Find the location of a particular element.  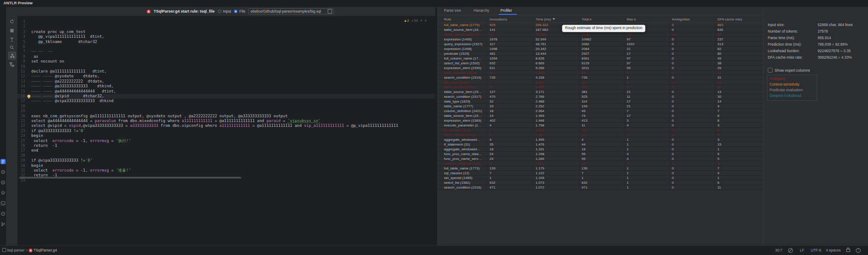

indent-widget: 4 spaces is located at coordinates (833, 250).